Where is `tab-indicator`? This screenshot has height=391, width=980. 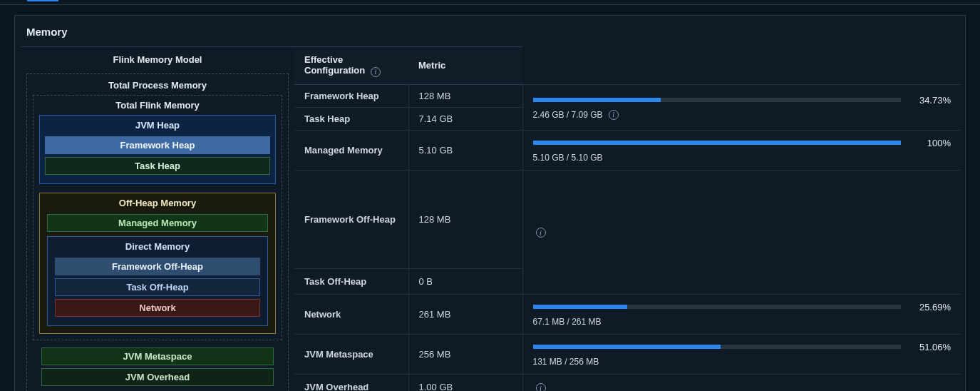 tab-indicator is located at coordinates (490, 3).